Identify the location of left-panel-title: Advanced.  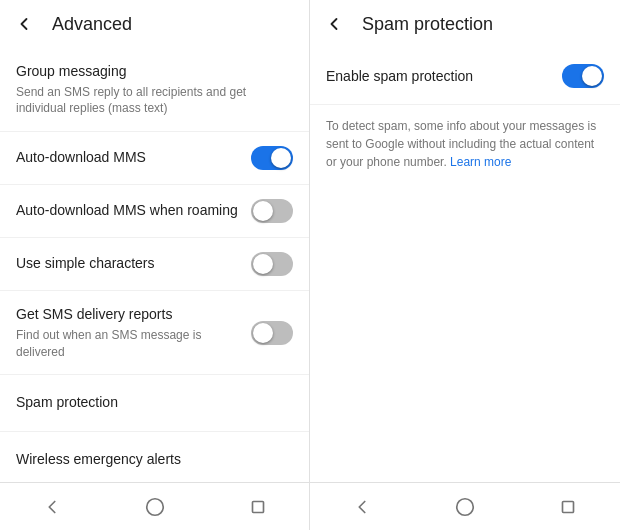
(92, 24).